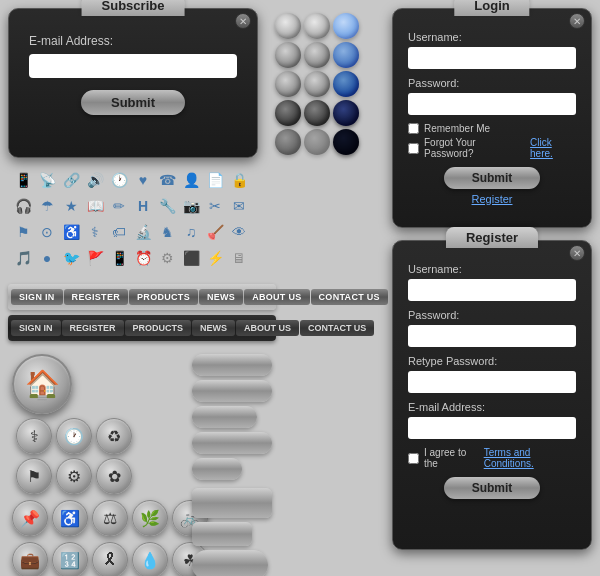 This screenshot has height=576, width=600. What do you see at coordinates (492, 428) in the screenshot?
I see `register-email-input` at bounding box center [492, 428].